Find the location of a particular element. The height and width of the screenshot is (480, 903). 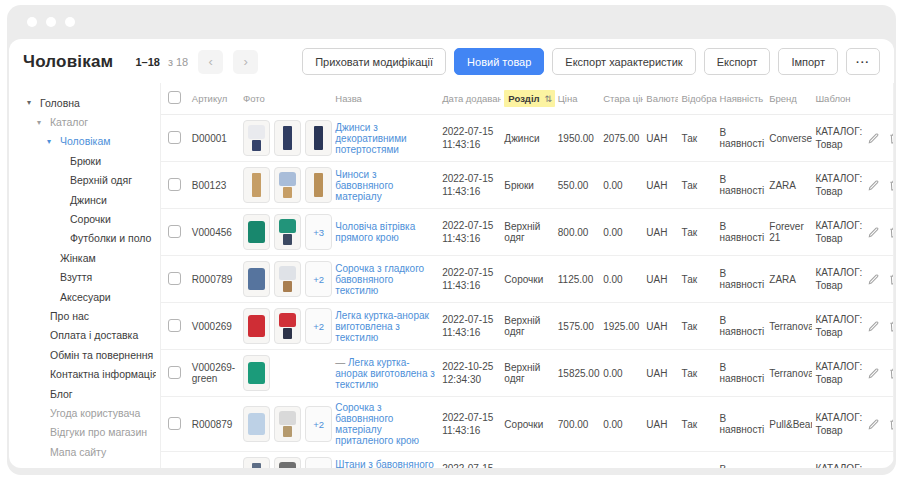

sidebar-item-4: ▾Верхній одяг is located at coordinates (88, 180).